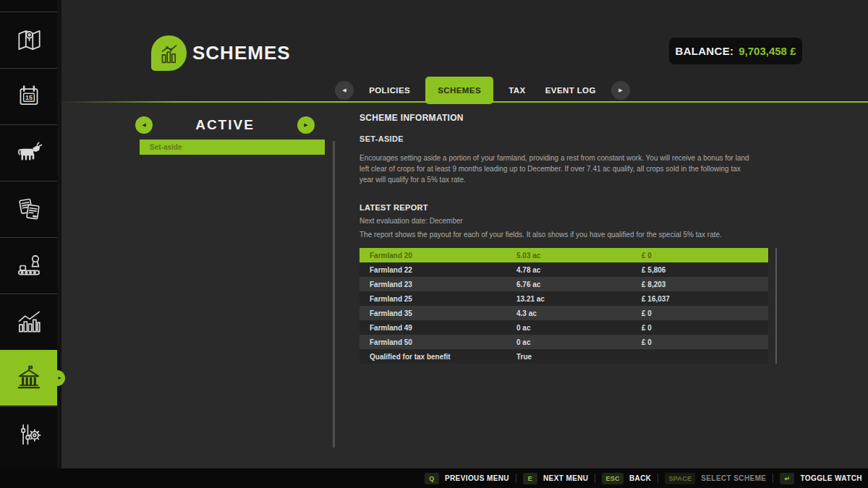  I want to click on shortcut-previous-menu: Q PREVIOUS MENU, so click(467, 479).